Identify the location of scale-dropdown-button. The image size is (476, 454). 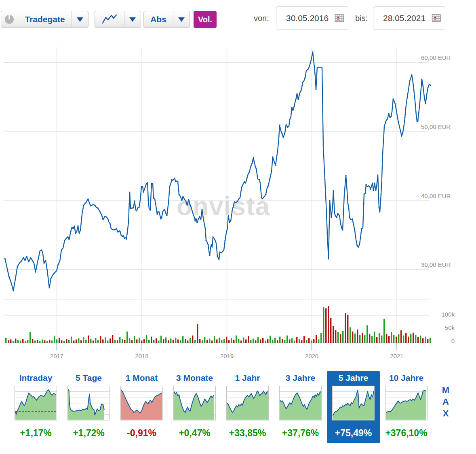
(181, 19).